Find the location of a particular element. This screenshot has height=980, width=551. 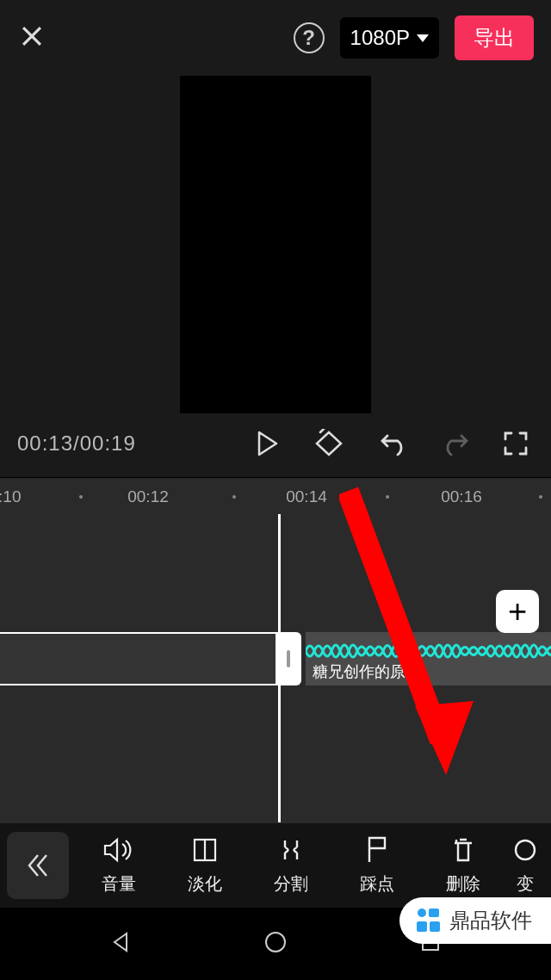

timecode: 00:13/00:19 is located at coordinates (137, 443).